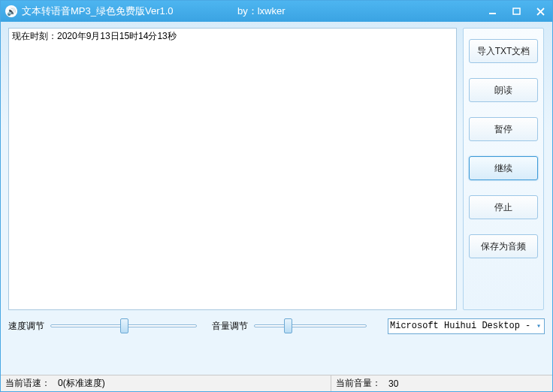 The height and width of the screenshot is (392, 553). What do you see at coordinates (540, 11) in the screenshot?
I see `close-button` at bounding box center [540, 11].